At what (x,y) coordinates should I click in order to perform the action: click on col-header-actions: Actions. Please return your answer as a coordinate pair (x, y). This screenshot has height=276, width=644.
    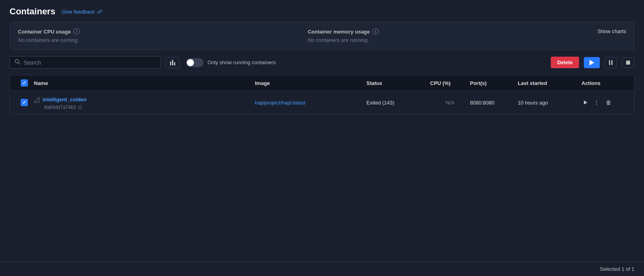
    Looking at the image, I should click on (605, 83).